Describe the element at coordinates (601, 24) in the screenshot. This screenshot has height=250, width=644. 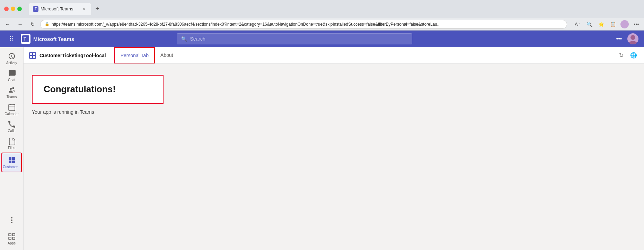
I see `favorites-icon: ⭐` at that location.